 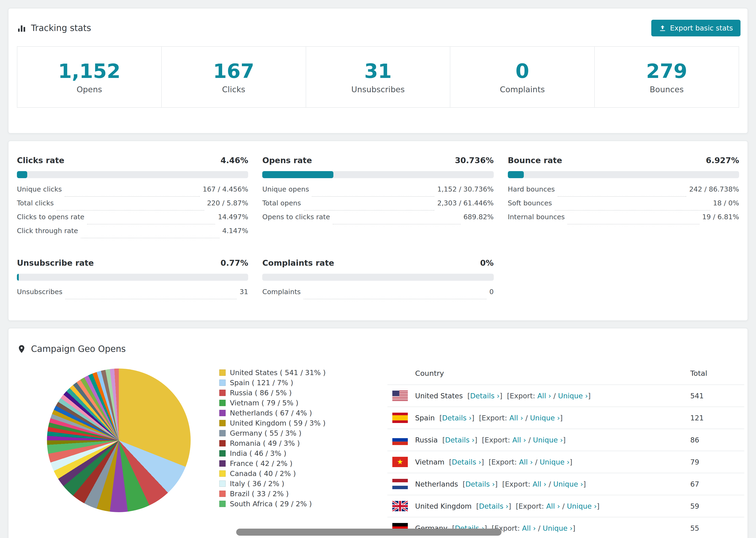 What do you see at coordinates (259, 494) in the screenshot?
I see `legend-label: Brazil ( 33 / 2% )` at bounding box center [259, 494].